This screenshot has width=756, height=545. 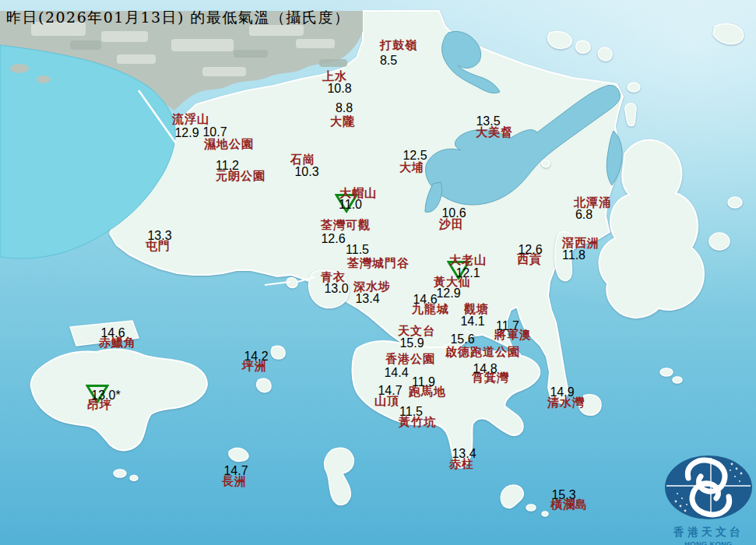 What do you see at coordinates (307, 172) in the screenshot?
I see `station-value: 10.3` at bounding box center [307, 172].